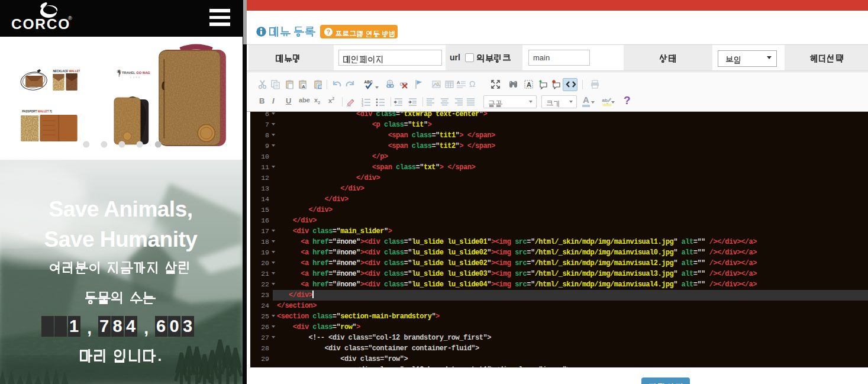 This screenshot has width=868, height=384. Describe the element at coordinates (362, 105) in the screenshot. I see `svg-text: 3` at that location.